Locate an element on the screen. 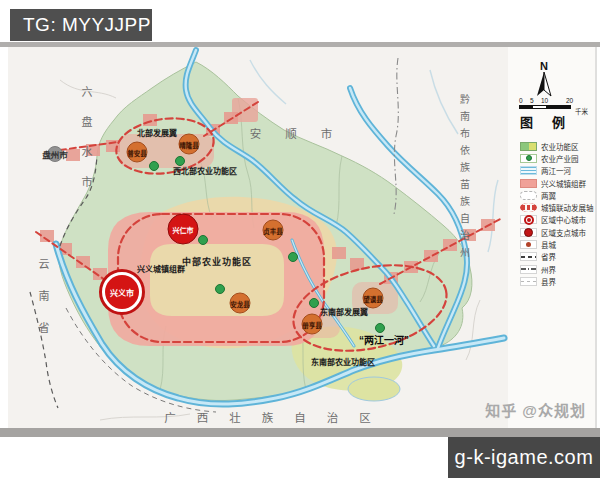  scale-tick: 5 is located at coordinates (532, 100).